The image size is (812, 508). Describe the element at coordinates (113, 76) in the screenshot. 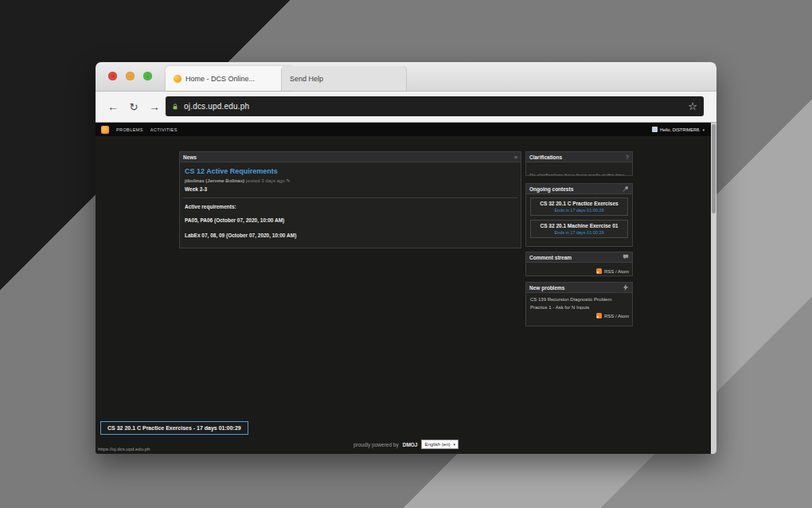

I see `close-icon: ✕` at that location.